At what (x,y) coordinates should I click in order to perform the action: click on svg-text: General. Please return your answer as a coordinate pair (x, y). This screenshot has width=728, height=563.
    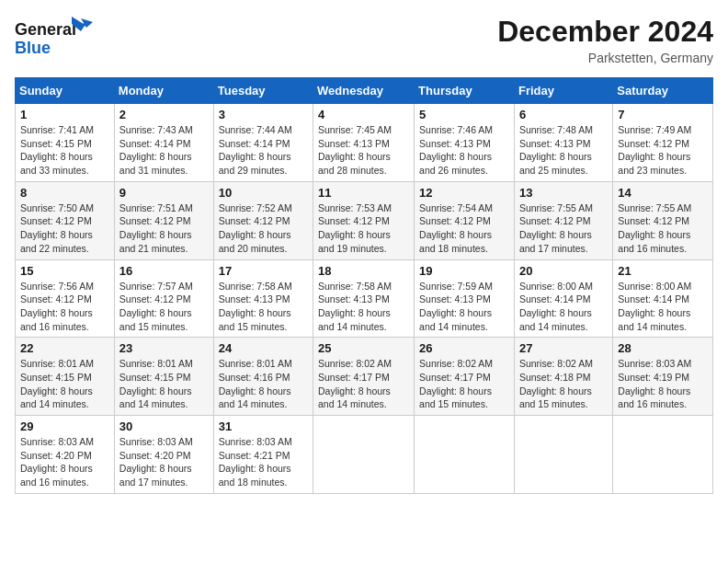
    Looking at the image, I should click on (46, 29).